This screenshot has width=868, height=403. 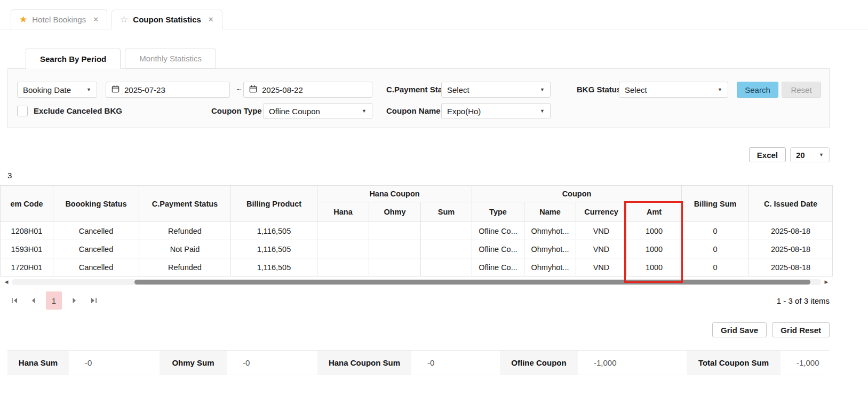 What do you see at coordinates (418, 330) in the screenshot?
I see `grid-action-buttons: Grid Save Grid Reset` at bounding box center [418, 330].